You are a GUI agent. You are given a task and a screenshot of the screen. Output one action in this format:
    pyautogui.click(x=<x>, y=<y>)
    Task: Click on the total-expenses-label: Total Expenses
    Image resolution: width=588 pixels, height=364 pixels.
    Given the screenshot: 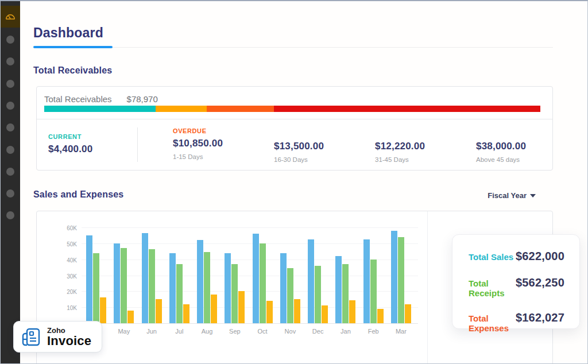 What is the action you would take?
    pyautogui.click(x=492, y=323)
    